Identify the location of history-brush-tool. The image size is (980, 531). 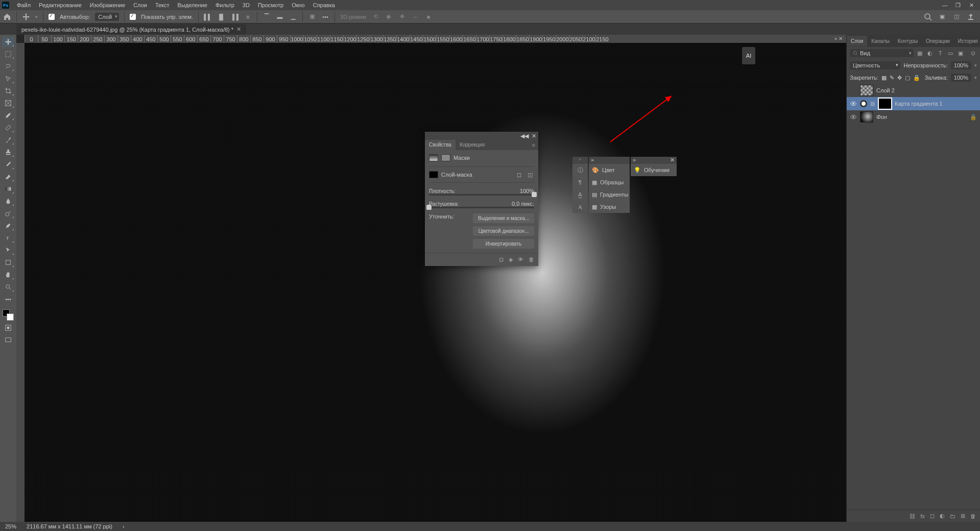
(8, 164).